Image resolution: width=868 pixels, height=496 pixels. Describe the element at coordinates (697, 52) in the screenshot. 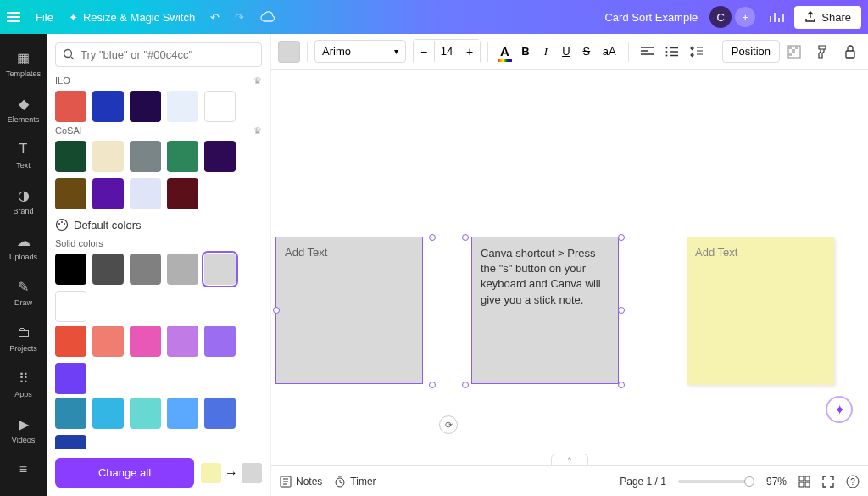

I see `spacing-button` at that location.